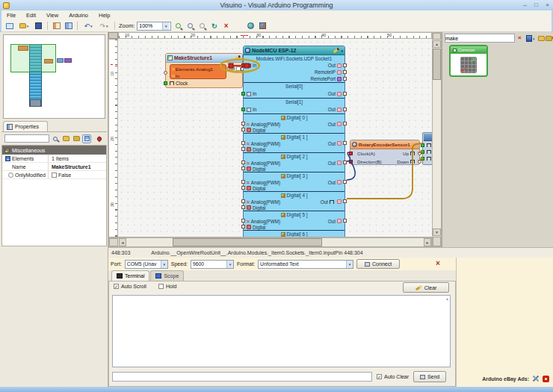 This screenshot has width=553, height=392. What do you see at coordinates (546, 379) in the screenshot?
I see `stop-ads-icon` at bounding box center [546, 379].